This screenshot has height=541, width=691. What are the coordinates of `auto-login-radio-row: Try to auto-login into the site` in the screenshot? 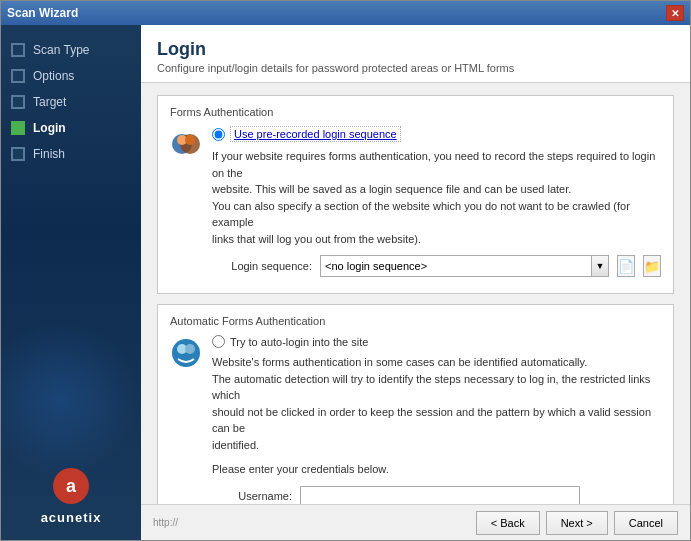 It's located at (436, 342).